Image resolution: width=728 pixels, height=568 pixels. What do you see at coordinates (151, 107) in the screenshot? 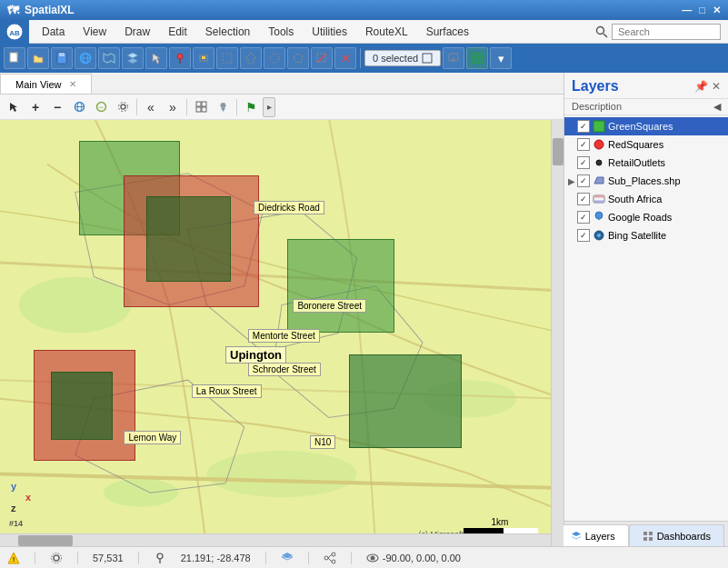
I see `mt-prev-button: «` at bounding box center [151, 107].